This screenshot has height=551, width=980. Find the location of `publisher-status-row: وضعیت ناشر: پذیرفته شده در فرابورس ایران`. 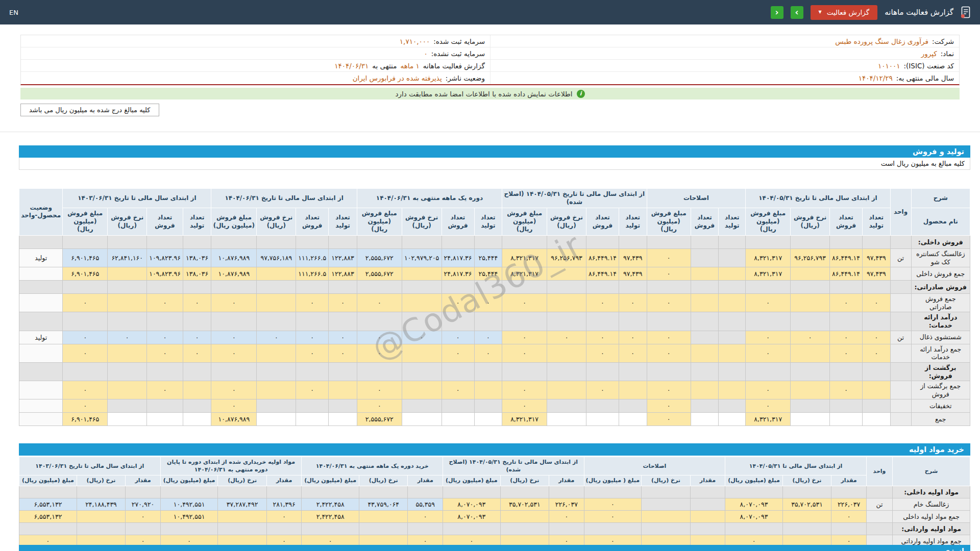

publisher-status-row: وضعیت ناشر: پذیرفته شده در فرابورس ایران is located at coordinates (255, 78).